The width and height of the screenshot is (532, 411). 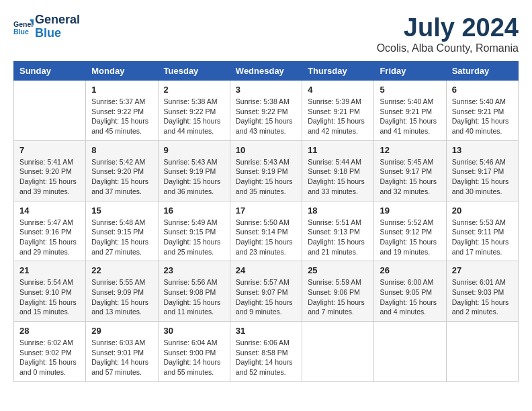 What do you see at coordinates (266, 34) in the screenshot?
I see `page-header: General Blue General Blue July 2024 Ocol…` at bounding box center [266, 34].